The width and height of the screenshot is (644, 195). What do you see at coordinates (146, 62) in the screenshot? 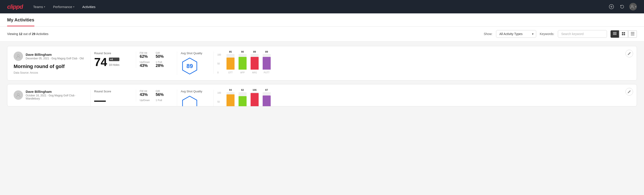
I see `stat-label: Up/Down` at bounding box center [146, 62].